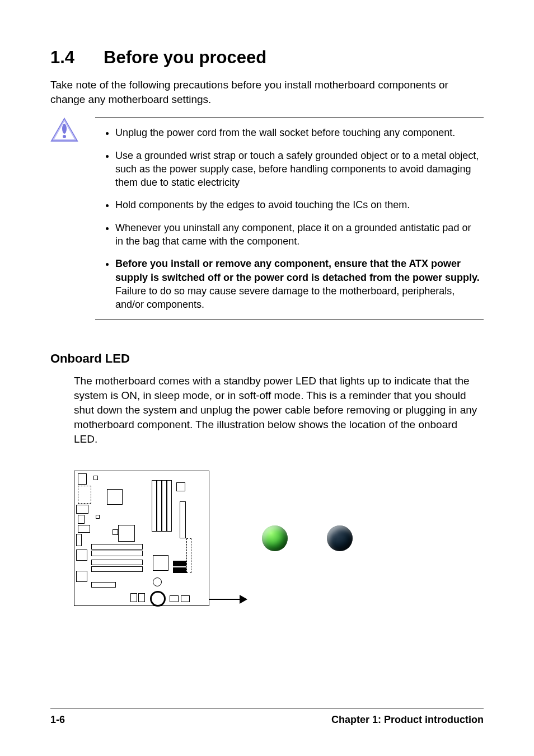 This screenshot has height=756, width=534. What do you see at coordinates (64, 131) in the screenshot?
I see `caution-icon` at bounding box center [64, 131].